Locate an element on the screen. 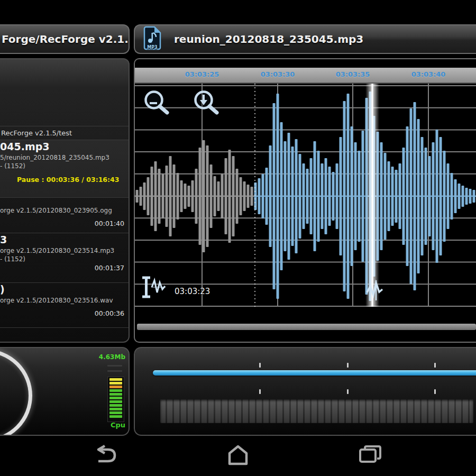  timeline-tick-label: 03:03:30 is located at coordinates (278, 74).